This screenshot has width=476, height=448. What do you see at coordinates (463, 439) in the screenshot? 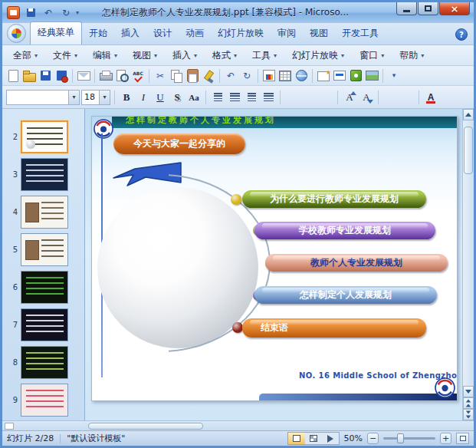
I see `fit-to-window-button` at bounding box center [463, 439].